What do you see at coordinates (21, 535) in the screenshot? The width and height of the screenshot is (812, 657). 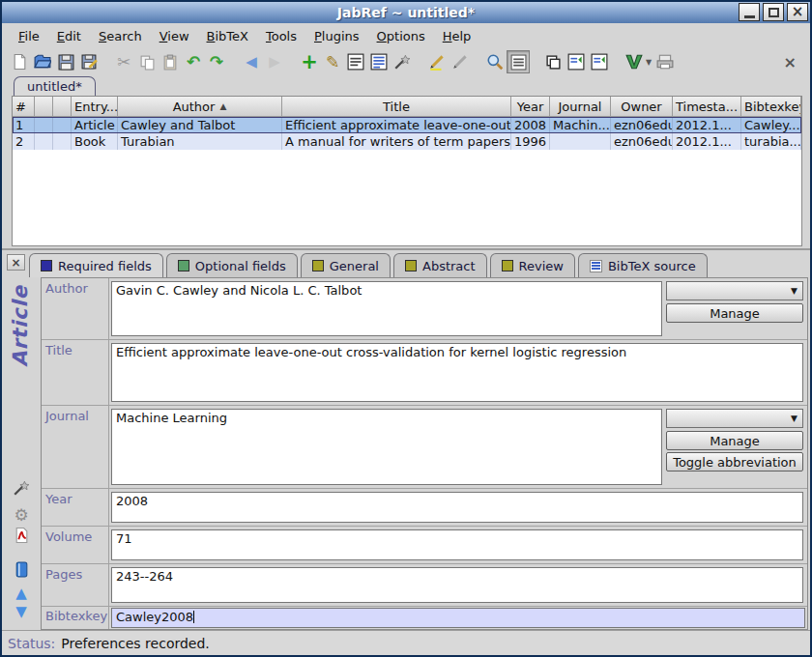 I see `pdf-icon` at bounding box center [21, 535].